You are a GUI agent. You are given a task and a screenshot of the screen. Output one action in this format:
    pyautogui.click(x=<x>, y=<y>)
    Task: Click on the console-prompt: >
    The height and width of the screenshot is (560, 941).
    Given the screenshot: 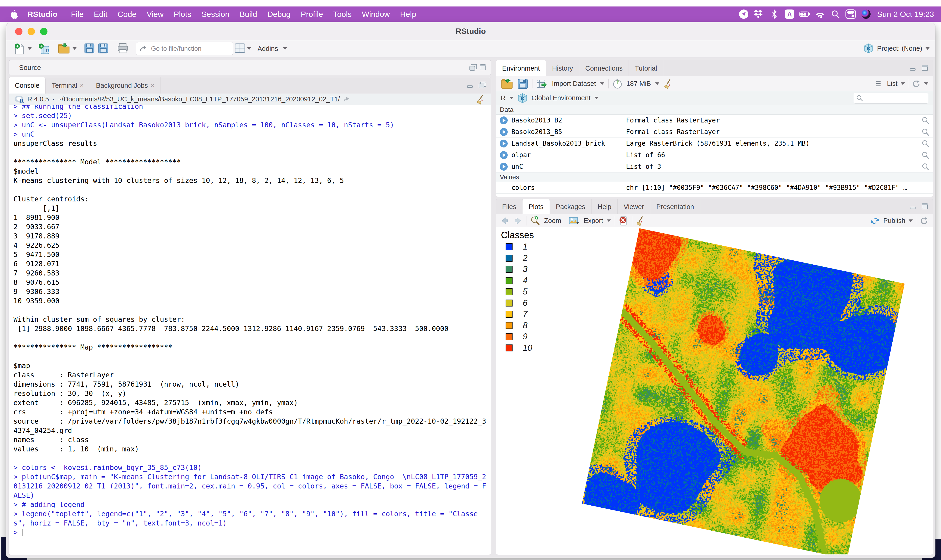 What is the action you would take?
    pyautogui.click(x=251, y=532)
    